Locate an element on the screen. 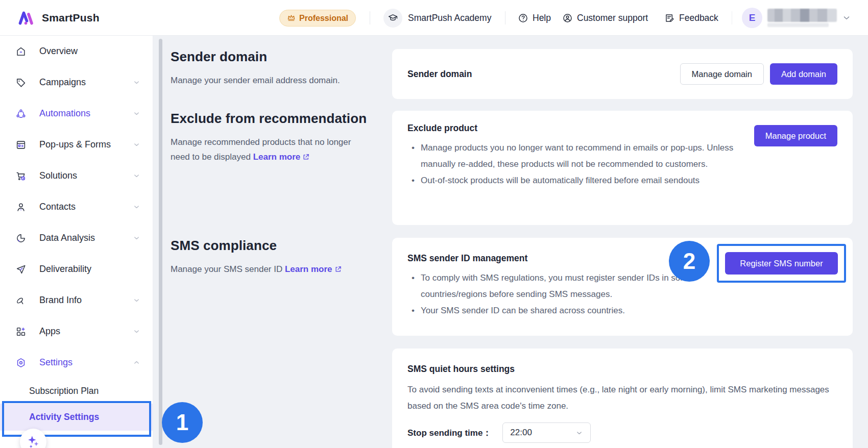 This screenshot has width=868, height=448. sender-domain-card: Sender domain Manage domain Add domain is located at coordinates (622, 74).